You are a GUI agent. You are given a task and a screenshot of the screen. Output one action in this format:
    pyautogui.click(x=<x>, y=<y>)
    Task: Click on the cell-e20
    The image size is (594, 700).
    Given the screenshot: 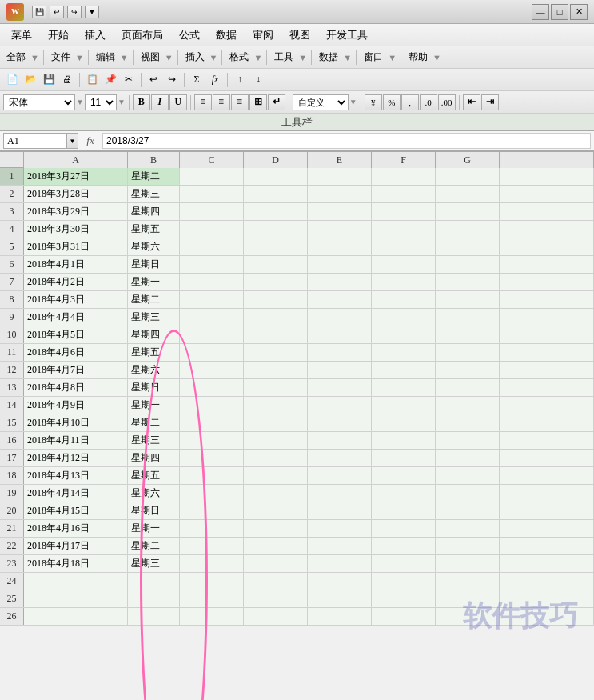 What is the action you would take?
    pyautogui.click(x=340, y=510)
    